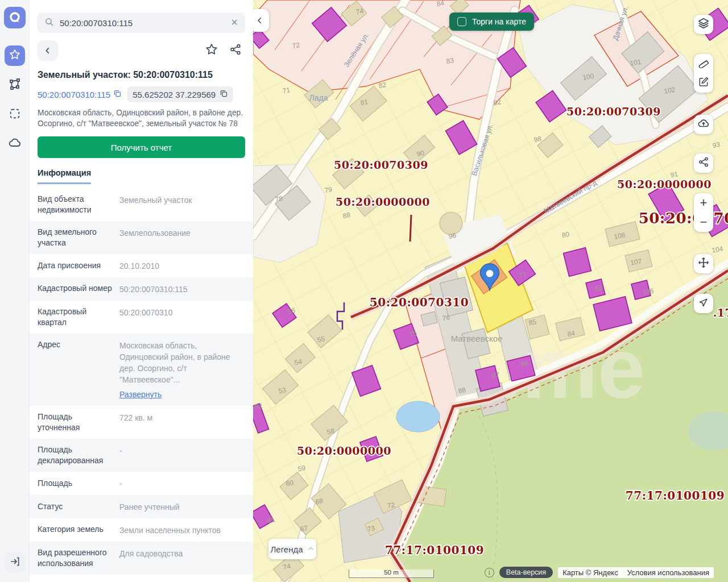  I want to click on cloud-icon, so click(15, 144).